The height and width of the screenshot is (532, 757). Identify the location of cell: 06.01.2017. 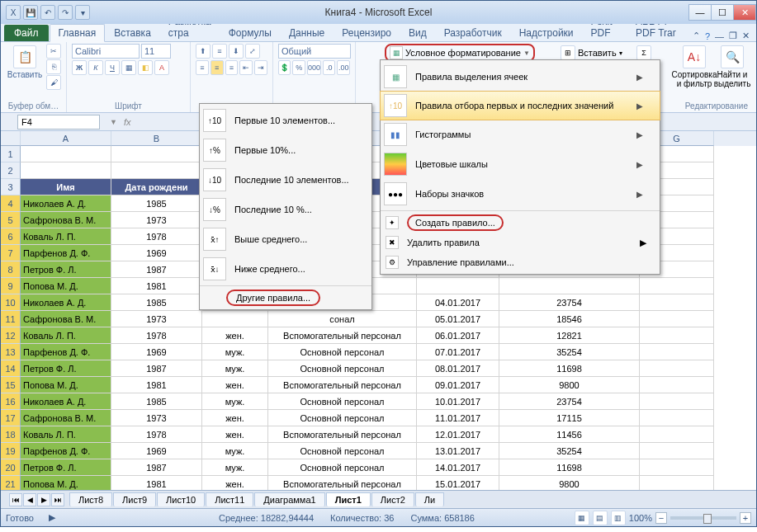
(458, 336).